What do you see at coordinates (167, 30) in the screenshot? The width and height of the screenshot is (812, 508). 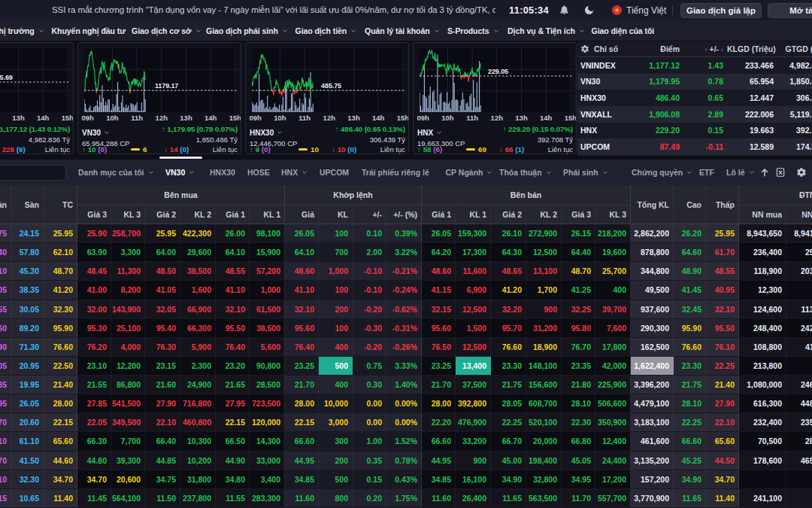 I see `menu-item: Giao dịch cơ sở` at bounding box center [167, 30].